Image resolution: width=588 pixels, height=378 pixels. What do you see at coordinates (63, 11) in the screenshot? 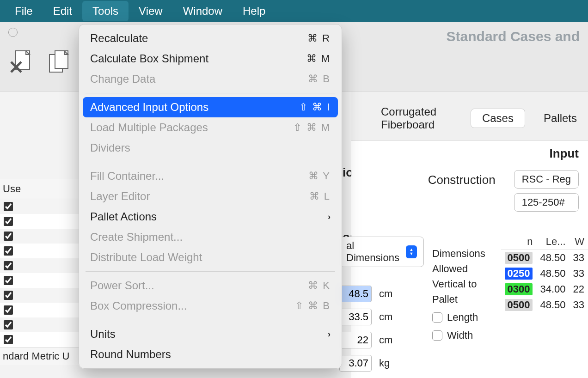
I see `menu-edit: Edit` at bounding box center [63, 11].